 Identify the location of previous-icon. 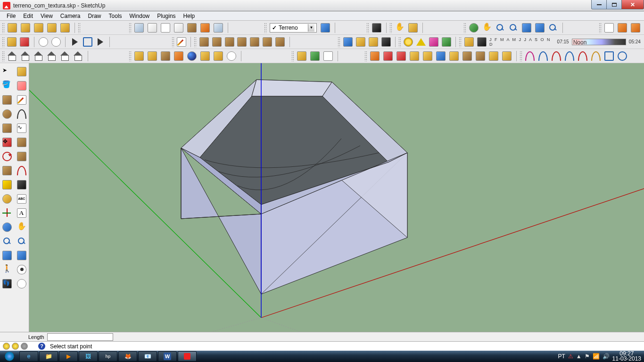
(7, 255).